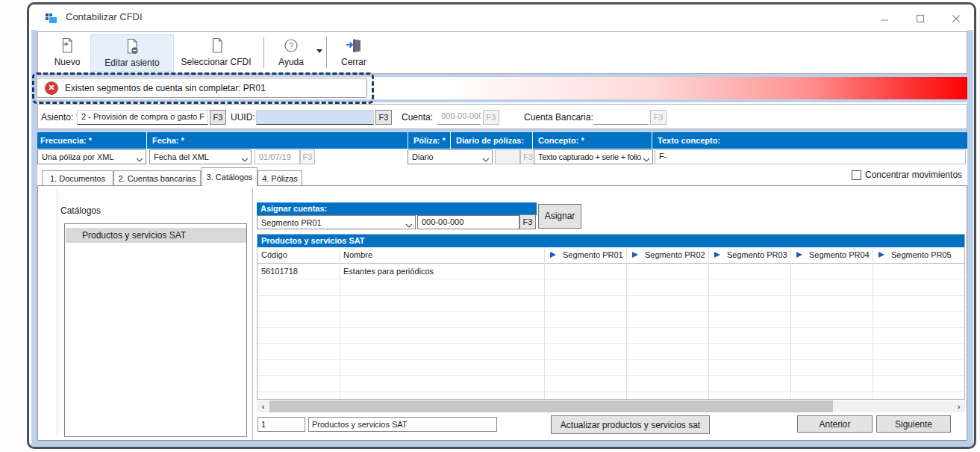 This screenshot has width=980, height=452. I want to click on table-row-nombre: Estantes para periódicos, so click(388, 271).